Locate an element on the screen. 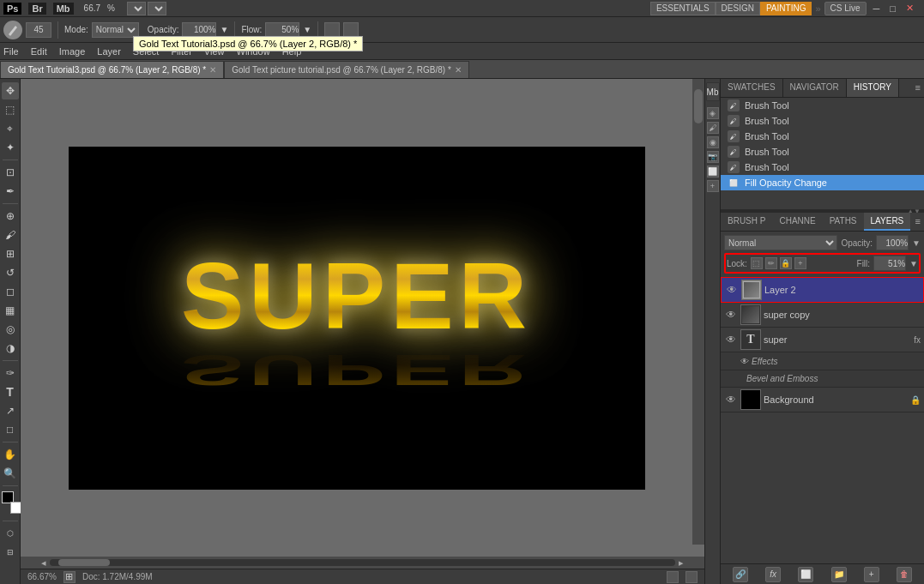  delete-layer-btn: 🗑 is located at coordinates (904, 575).